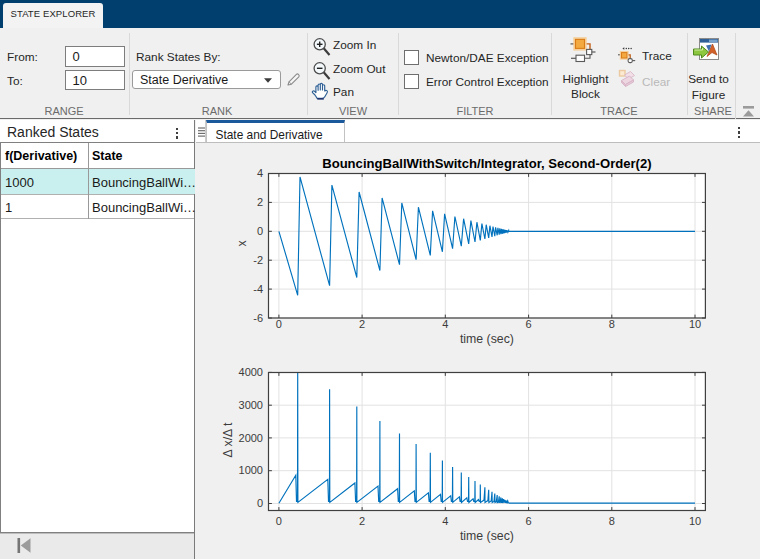  I want to click on svg-text: -2, so click(258, 260).